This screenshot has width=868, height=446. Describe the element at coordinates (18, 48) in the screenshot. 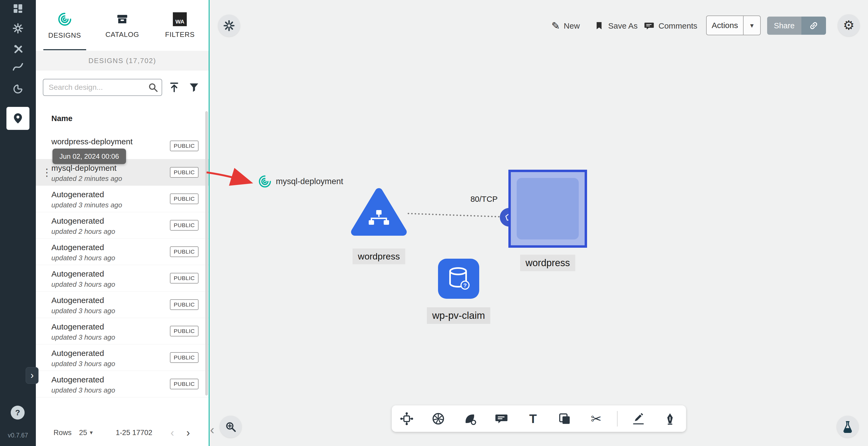

I see `sidebar-item-configuration` at that location.